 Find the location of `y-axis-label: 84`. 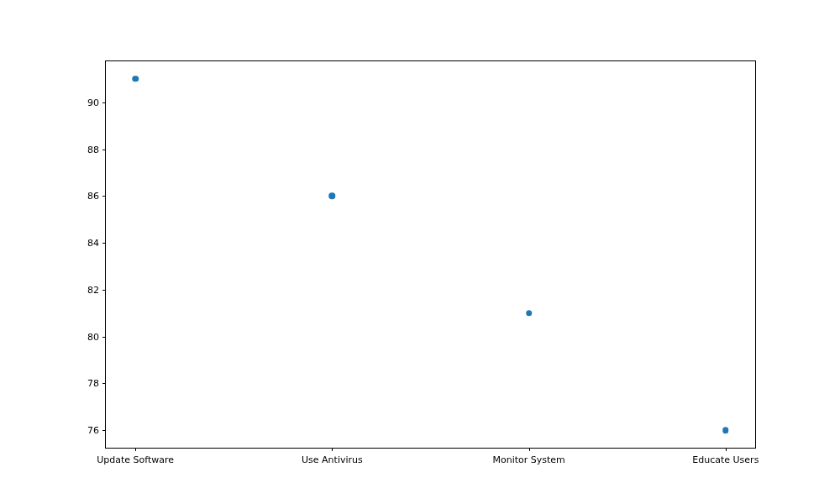

y-axis-label: 84 is located at coordinates (97, 244).